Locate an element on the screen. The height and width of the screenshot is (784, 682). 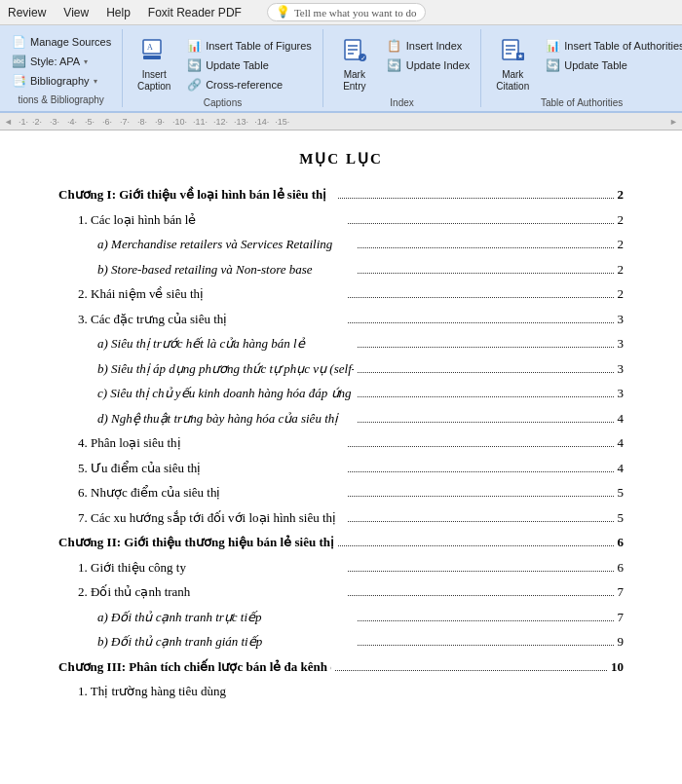
toc-entry: 1. Các loại hình bán lẻ2 is located at coordinates (341, 220).